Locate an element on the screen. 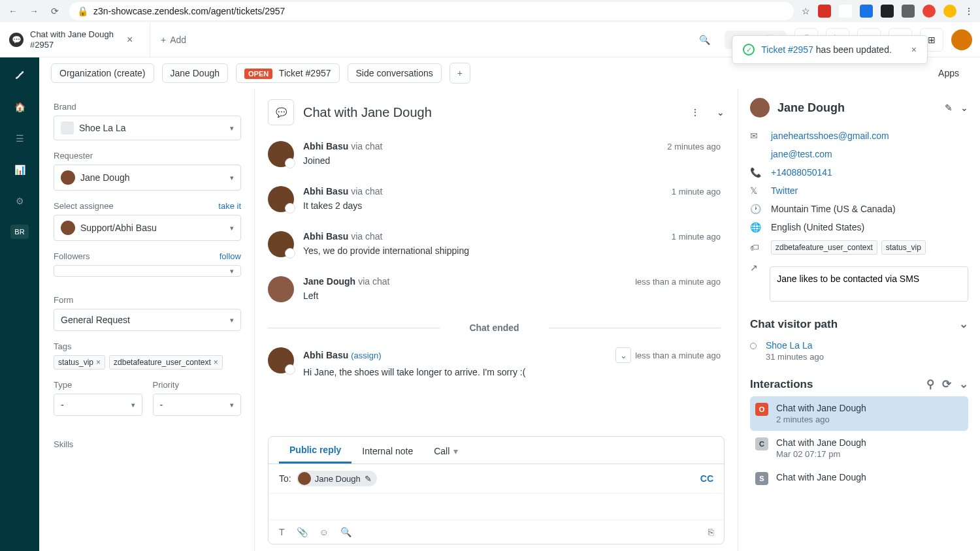 The width and height of the screenshot is (980, 551). close-toast-icon: × is located at coordinates (914, 50).